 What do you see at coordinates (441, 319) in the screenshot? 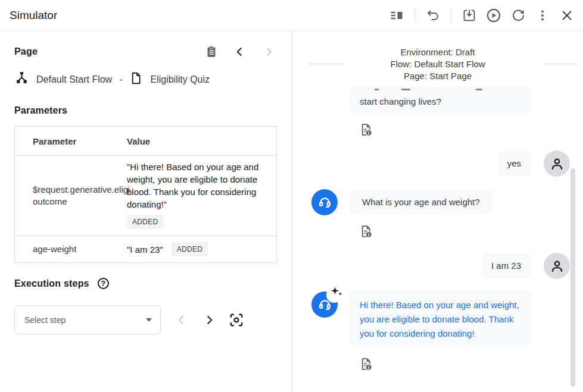
I see `agent-generative-message-bubble: Hi there! Based on your age and weight, …` at bounding box center [441, 319].